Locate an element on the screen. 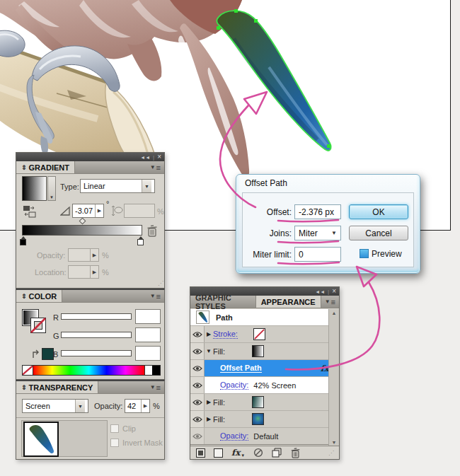  gradient-type-select: Linear ▼ is located at coordinates (117, 186).